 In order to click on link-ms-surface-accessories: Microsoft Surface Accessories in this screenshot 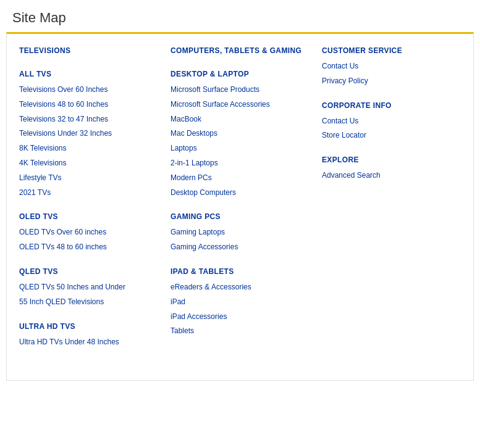, I will do `click(240, 105)`.